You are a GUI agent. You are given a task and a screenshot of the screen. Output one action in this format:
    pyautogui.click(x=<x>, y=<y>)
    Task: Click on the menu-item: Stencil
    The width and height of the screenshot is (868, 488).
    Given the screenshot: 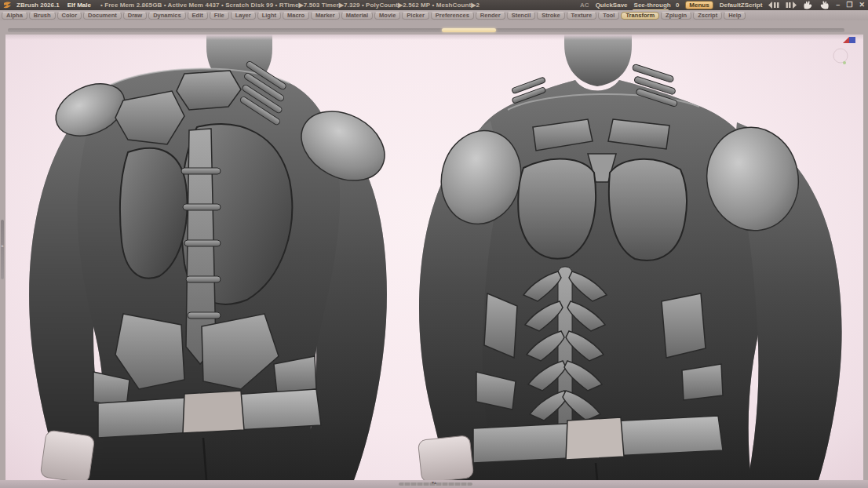 What is the action you would take?
    pyautogui.click(x=521, y=16)
    